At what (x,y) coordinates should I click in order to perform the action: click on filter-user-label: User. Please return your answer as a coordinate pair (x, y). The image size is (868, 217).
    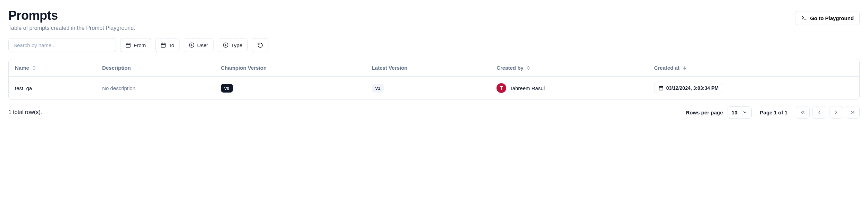
    Looking at the image, I should click on (203, 45).